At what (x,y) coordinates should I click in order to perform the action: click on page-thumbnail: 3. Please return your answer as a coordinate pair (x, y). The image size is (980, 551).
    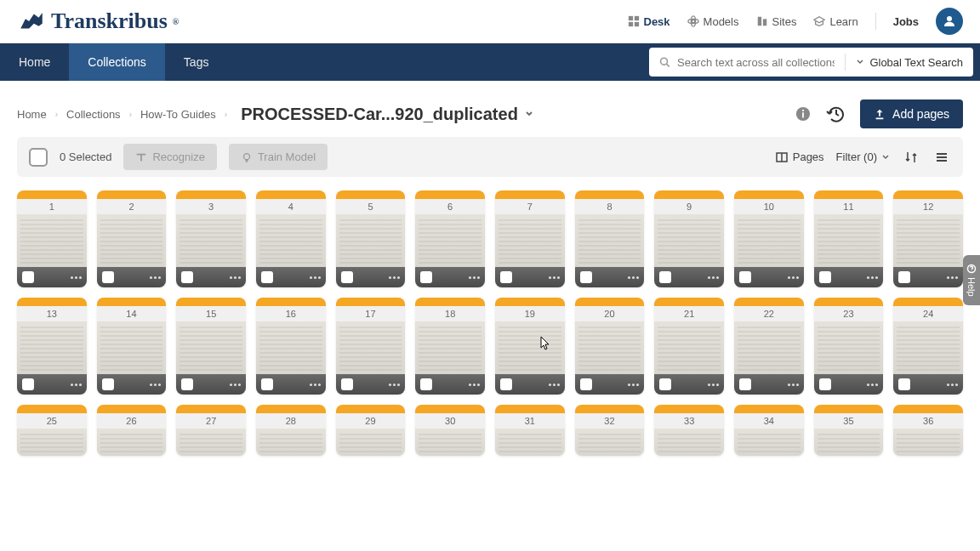
    Looking at the image, I should click on (211, 239).